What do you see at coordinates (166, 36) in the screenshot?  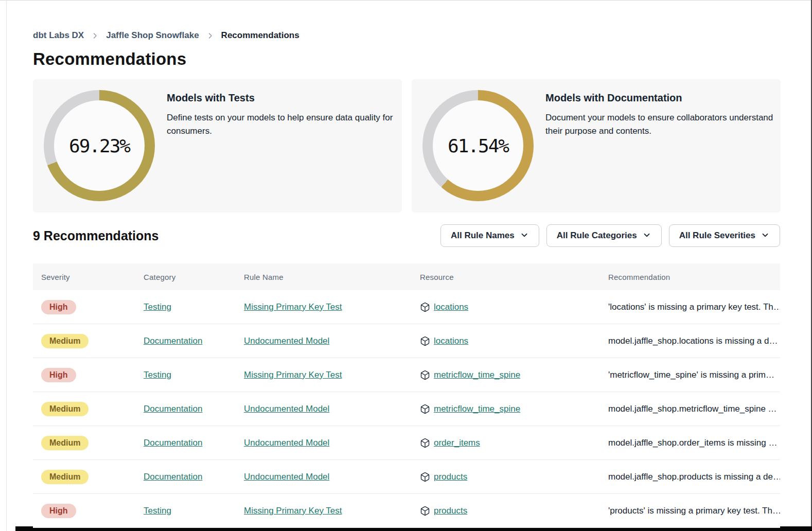 I see `breadcrumb: dbt Labs DX Jaffle Shop Snowflake Recomm…` at bounding box center [166, 36].